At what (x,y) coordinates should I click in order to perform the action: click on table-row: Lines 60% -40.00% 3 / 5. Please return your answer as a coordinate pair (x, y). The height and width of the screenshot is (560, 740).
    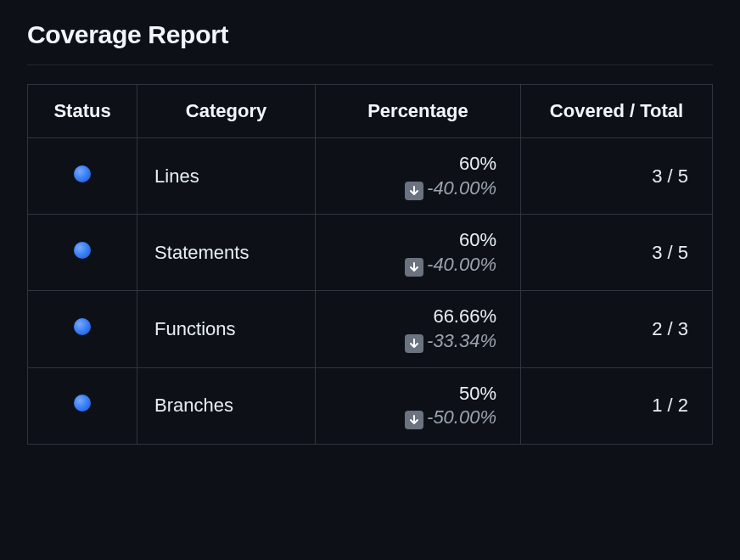
    Looking at the image, I should click on (370, 176).